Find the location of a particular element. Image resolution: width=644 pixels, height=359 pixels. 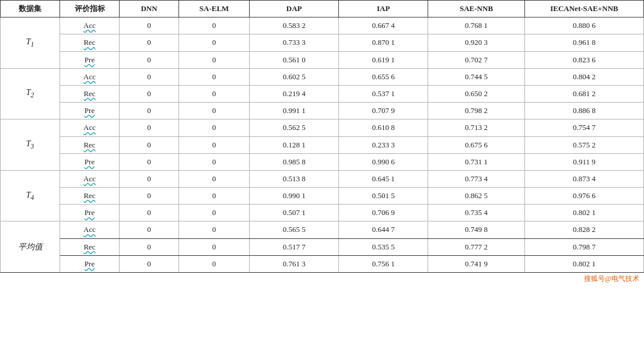

iap-cell: 0.707 9 is located at coordinates (384, 111).